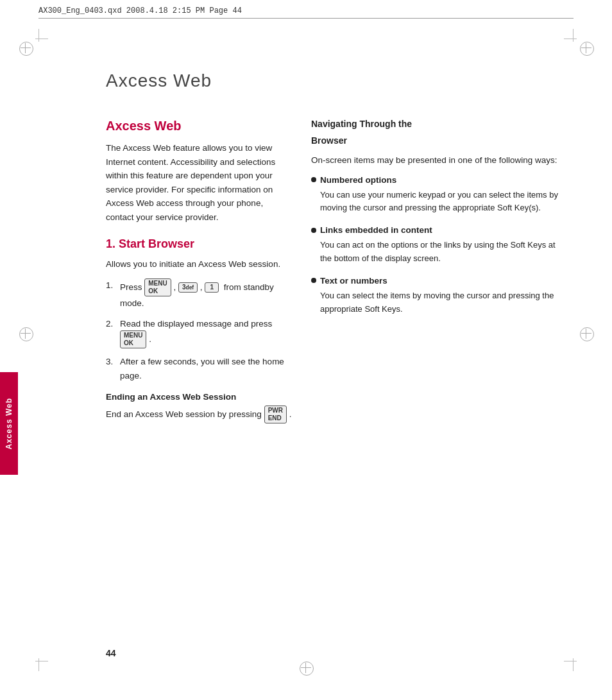 This screenshot has width=612, height=700. I want to click on bullet-1-header: Numbered options, so click(436, 180).